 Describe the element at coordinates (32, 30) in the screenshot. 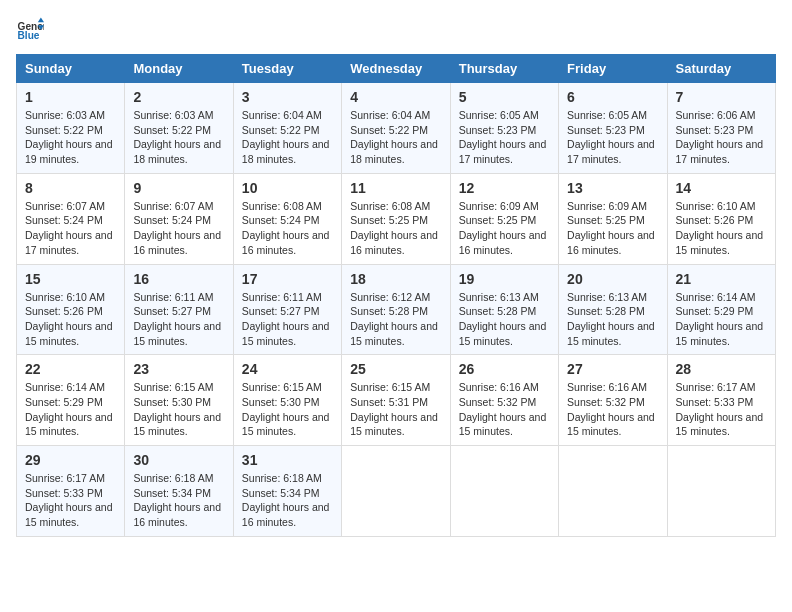

I see `logo: General Blue` at that location.